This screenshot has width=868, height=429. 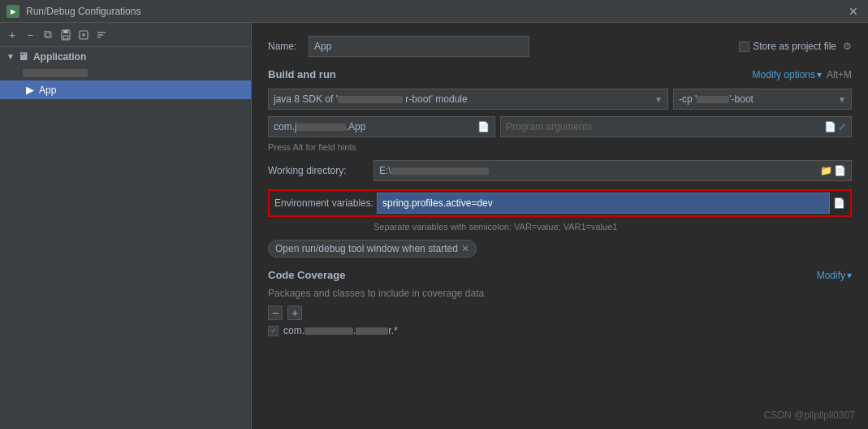 I want to click on build-run-header: Build and run Modify options ▾ Alt+M, so click(x=560, y=75).